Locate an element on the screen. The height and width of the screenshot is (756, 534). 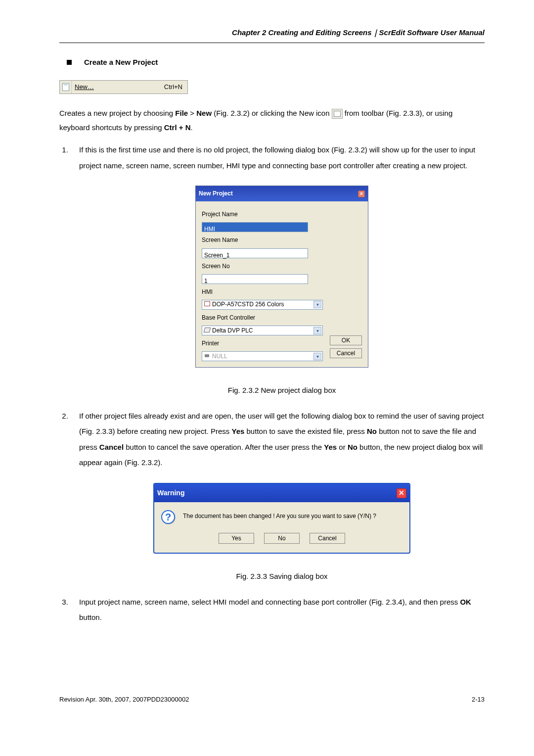
label-screen-no: Screen No is located at coordinates (282, 266).